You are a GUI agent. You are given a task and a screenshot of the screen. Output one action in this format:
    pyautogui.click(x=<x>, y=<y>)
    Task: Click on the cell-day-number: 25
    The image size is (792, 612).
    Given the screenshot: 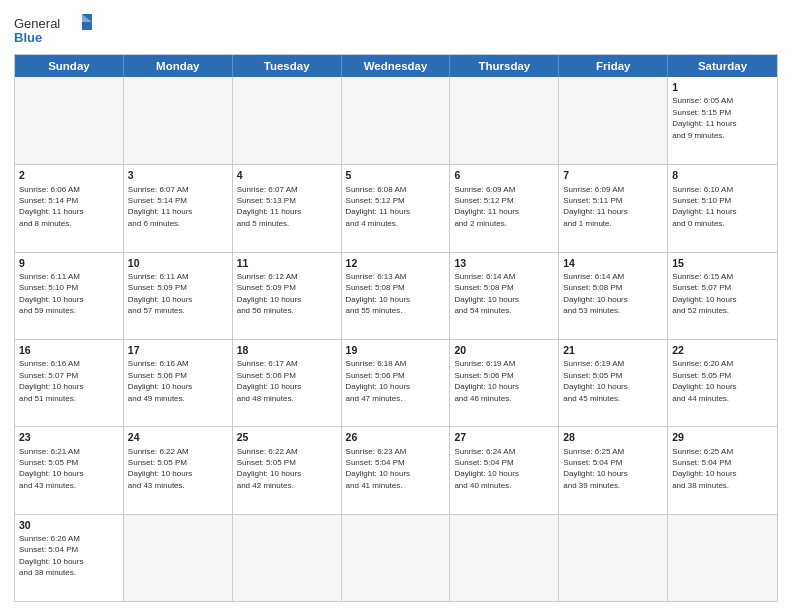 What is the action you would take?
    pyautogui.click(x=287, y=437)
    